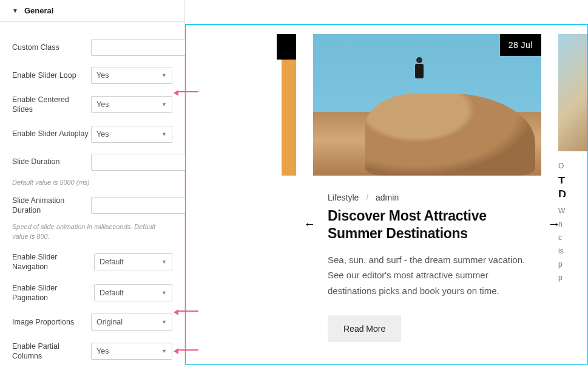 The width and height of the screenshot is (588, 367). What do you see at coordinates (52, 205) in the screenshot?
I see `label-anim-duration: Slide Animation Duration` at bounding box center [52, 205].